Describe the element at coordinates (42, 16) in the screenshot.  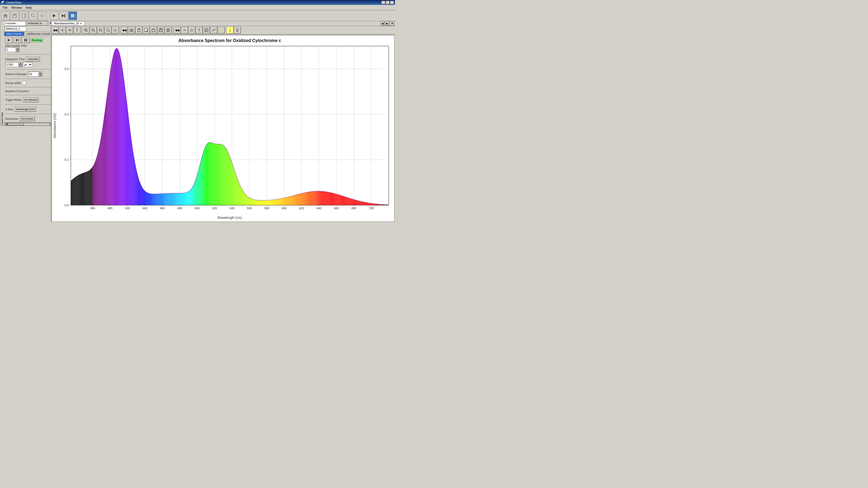
I see `settings-button` at that location.